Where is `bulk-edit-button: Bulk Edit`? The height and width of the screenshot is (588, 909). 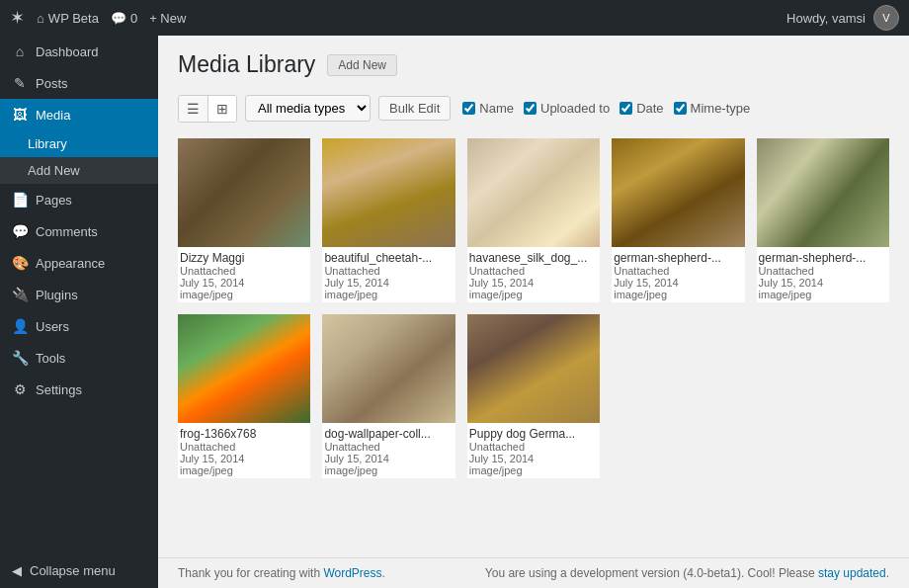 bulk-edit-button: Bulk Edit is located at coordinates (415, 109).